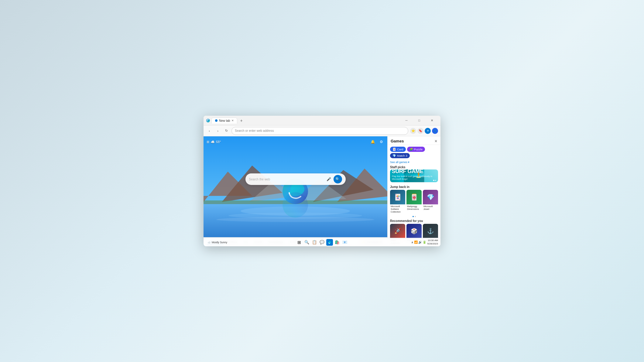 The image size is (644, 362). I want to click on jewel-name: Microsoft Jewel, so click(430, 207).